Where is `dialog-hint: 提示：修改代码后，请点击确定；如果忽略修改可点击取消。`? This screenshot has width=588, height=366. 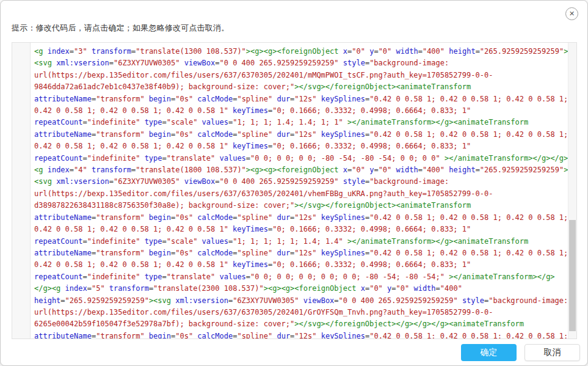 dialog-hint: 提示：修改代码后，请点击确定；如果忽略修改可点击取消。 is located at coordinates (120, 28).